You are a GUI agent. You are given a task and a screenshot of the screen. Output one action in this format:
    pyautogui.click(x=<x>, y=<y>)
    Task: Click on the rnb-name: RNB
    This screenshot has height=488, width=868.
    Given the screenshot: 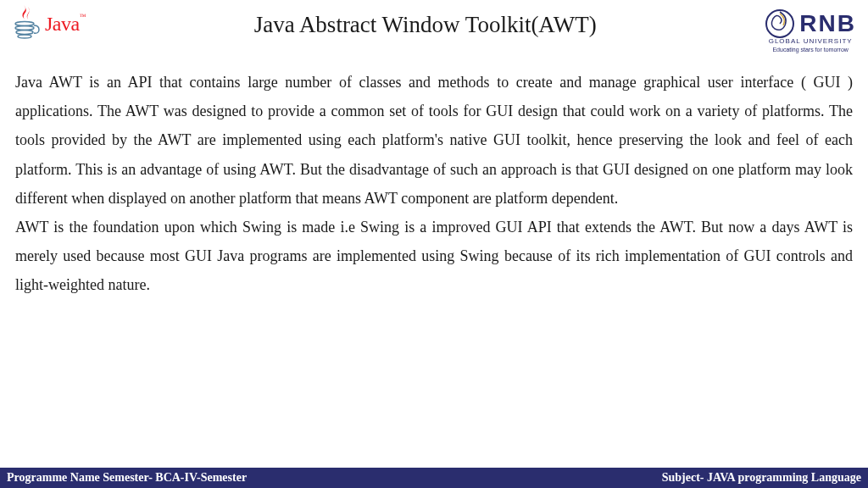 What is the action you would take?
    pyautogui.click(x=827, y=24)
    